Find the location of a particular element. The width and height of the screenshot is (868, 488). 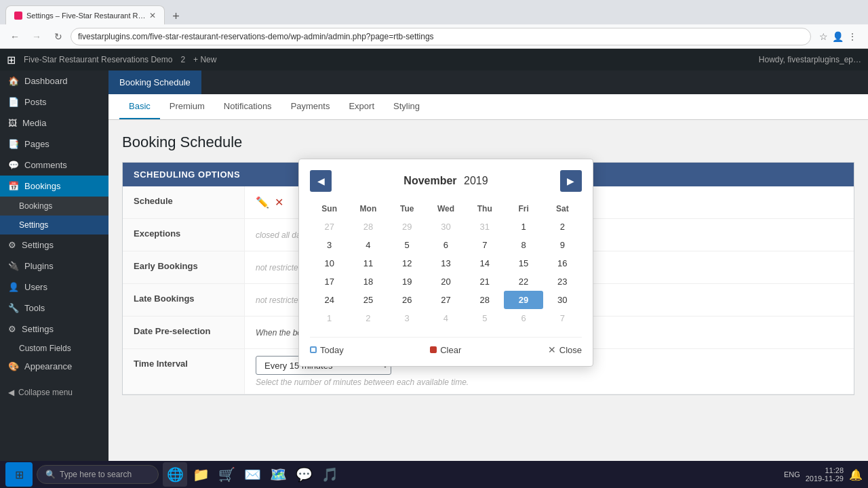

updates-badge: 2 is located at coordinates (183, 60).